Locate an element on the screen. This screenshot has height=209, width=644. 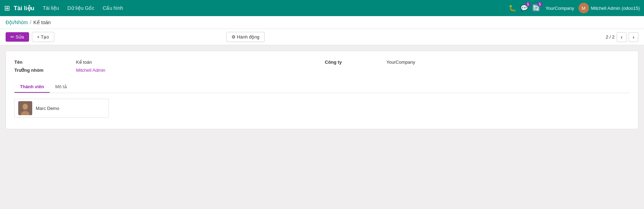
member-card: Marc Demo is located at coordinates (62, 108).